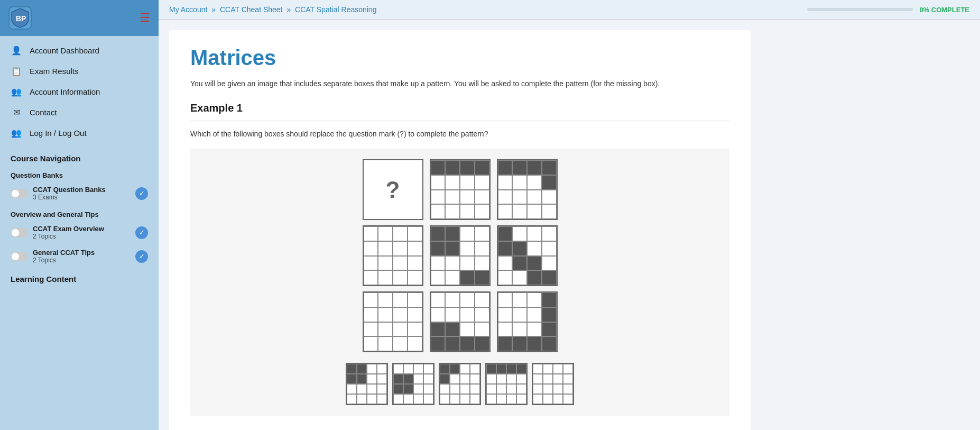 This screenshot has width=980, height=430. What do you see at coordinates (460, 189) in the screenshot?
I see `matrix-top-row: ?` at bounding box center [460, 189].